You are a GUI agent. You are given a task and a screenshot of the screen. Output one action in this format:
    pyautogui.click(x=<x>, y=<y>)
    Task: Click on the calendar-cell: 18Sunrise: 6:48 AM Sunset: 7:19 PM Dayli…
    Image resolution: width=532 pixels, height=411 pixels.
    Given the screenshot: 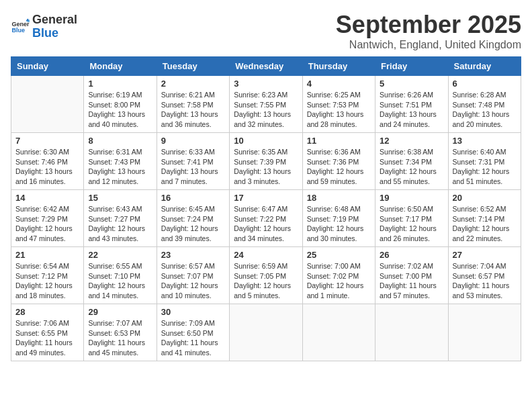 What is the action you would take?
    pyautogui.click(x=339, y=219)
    